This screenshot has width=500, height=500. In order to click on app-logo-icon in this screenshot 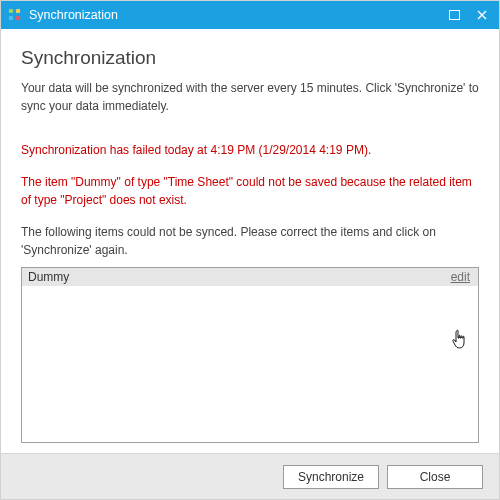, I will do `click(15, 15)`.